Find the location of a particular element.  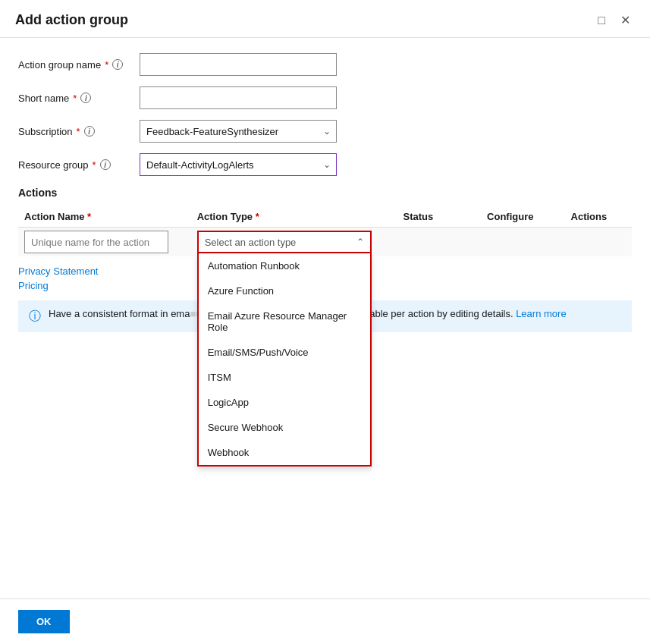

action-type-dropdown: Automation Runbook Azure Function Email … is located at coordinates (284, 360).